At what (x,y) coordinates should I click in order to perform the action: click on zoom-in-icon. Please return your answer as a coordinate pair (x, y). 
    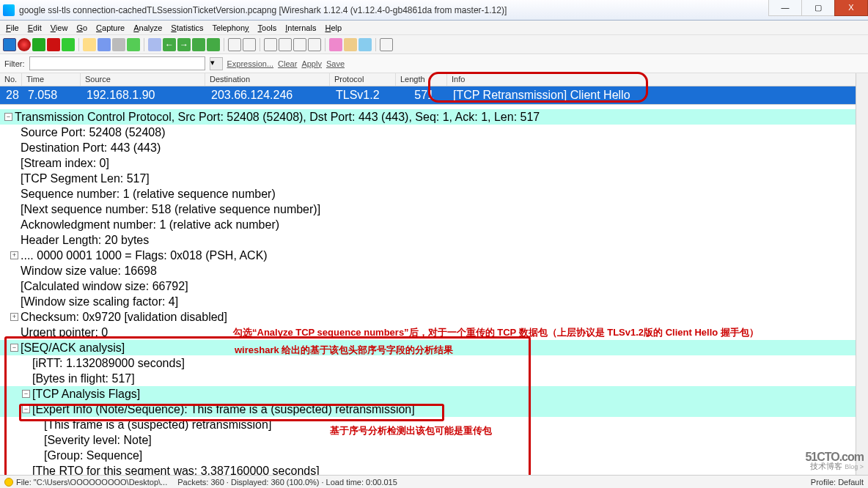
    Looking at the image, I should click on (271, 45).